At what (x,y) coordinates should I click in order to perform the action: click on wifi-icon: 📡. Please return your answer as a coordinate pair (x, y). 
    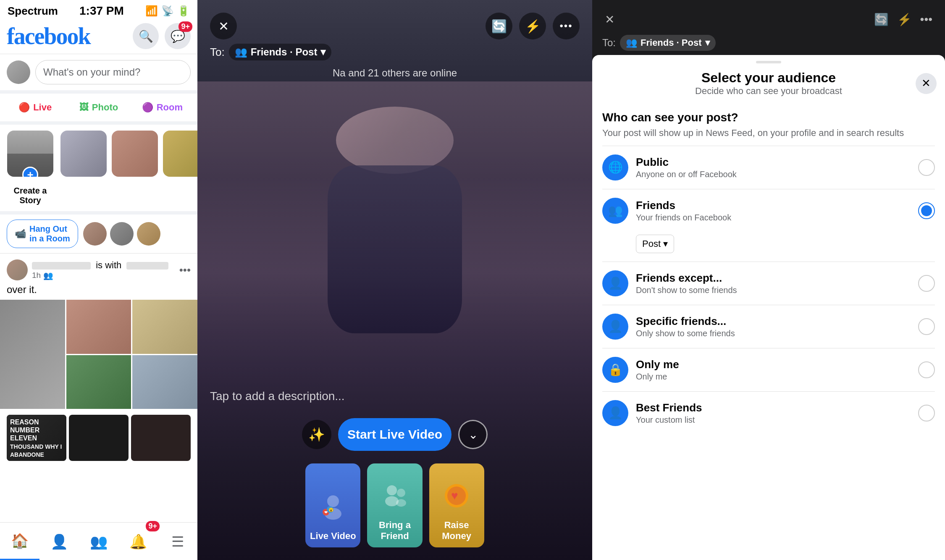
    Looking at the image, I should click on (168, 11).